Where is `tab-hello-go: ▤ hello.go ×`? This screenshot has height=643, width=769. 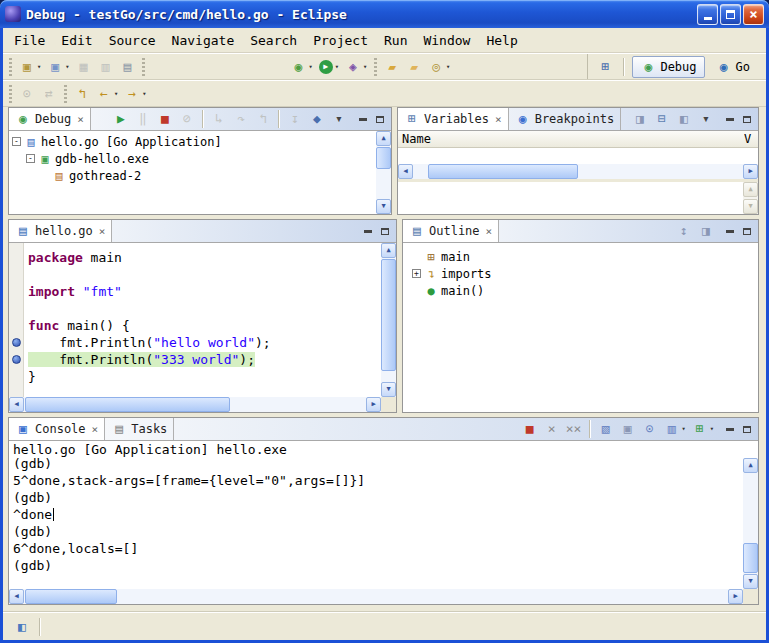 tab-hello-go: ▤ hello.go × is located at coordinates (60, 231).